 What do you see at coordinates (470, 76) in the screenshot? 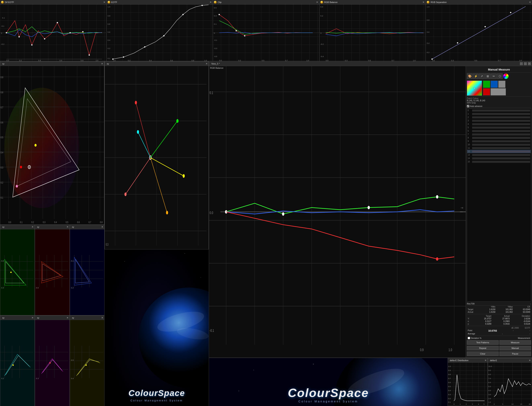
I see `tool-palette: 🎨` at bounding box center [470, 76].